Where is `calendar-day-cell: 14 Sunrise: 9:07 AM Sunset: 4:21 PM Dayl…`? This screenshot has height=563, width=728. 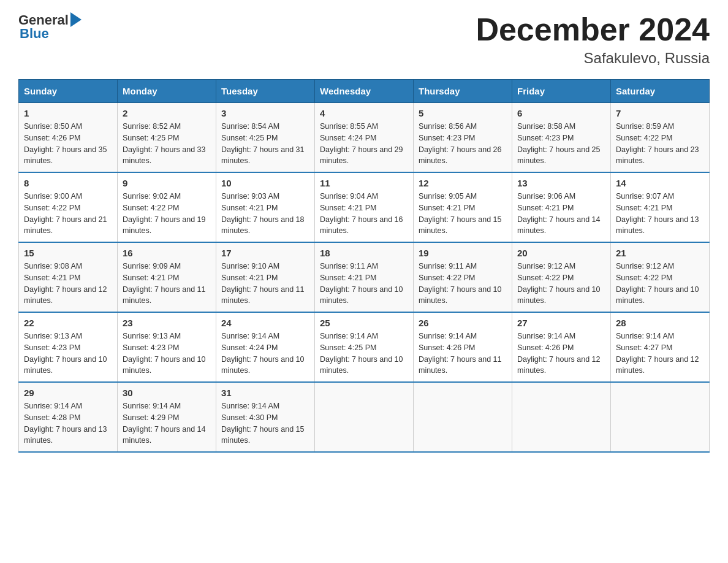
calendar-day-cell: 14 Sunrise: 9:07 AM Sunset: 4:21 PM Dayl… is located at coordinates (661, 207).